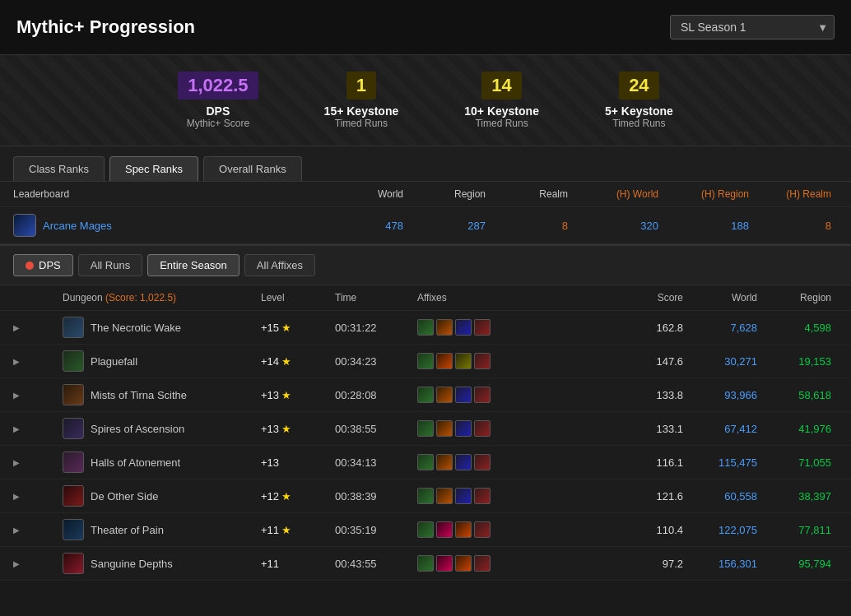 The image size is (851, 616). Describe the element at coordinates (801, 462) in the screenshot. I see `dungeon-region: 71,055` at that location.